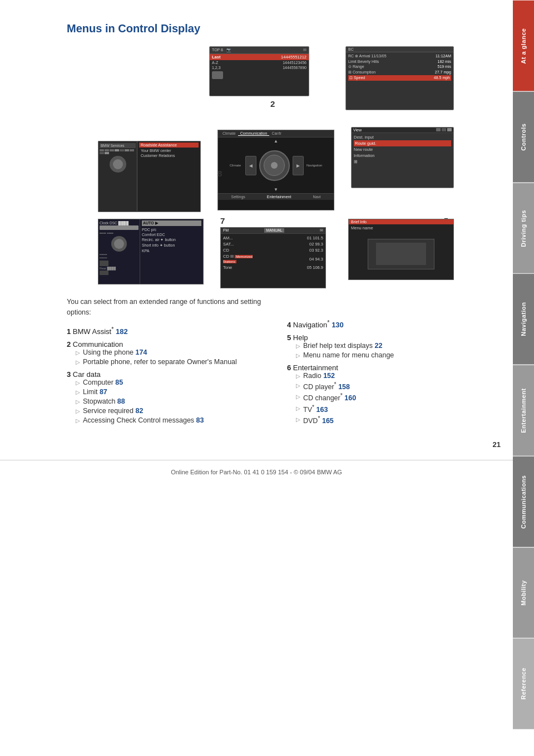 The width and height of the screenshot is (534, 756). Describe the element at coordinates (390, 355) in the screenshot. I see `sub-item-menu-name: ▷ Menu name for menu change` at that location.